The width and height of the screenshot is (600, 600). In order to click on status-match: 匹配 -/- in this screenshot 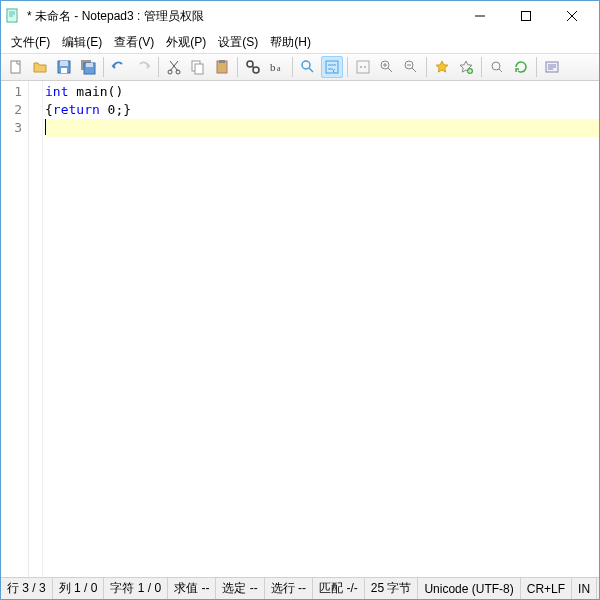, I will do `click(339, 588)`.